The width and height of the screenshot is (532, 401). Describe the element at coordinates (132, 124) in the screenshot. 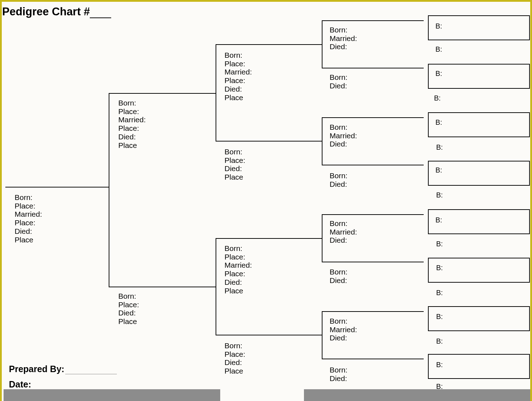

I see `gen2-father-details: Born: Place: Married: Place: Died: Place` at that location.